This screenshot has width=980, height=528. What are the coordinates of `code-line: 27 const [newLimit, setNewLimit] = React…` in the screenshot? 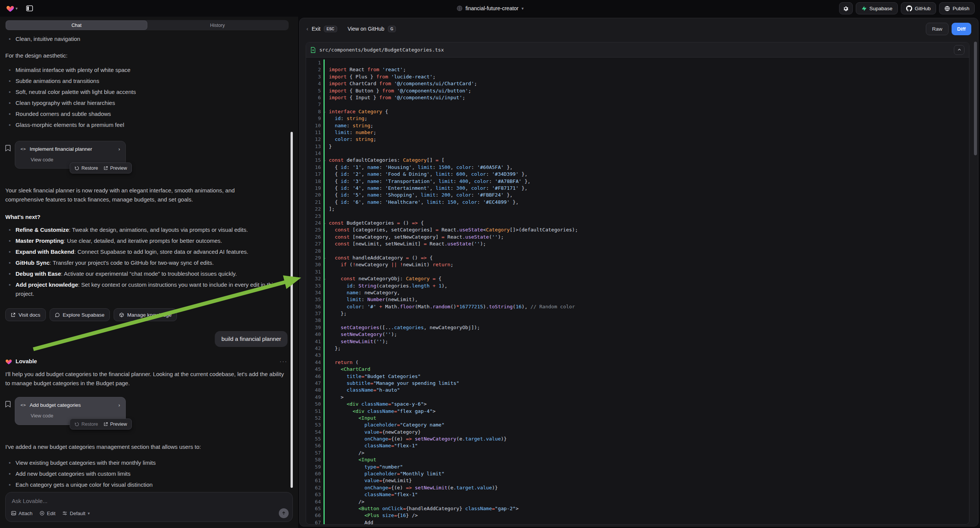 It's located at (638, 244).